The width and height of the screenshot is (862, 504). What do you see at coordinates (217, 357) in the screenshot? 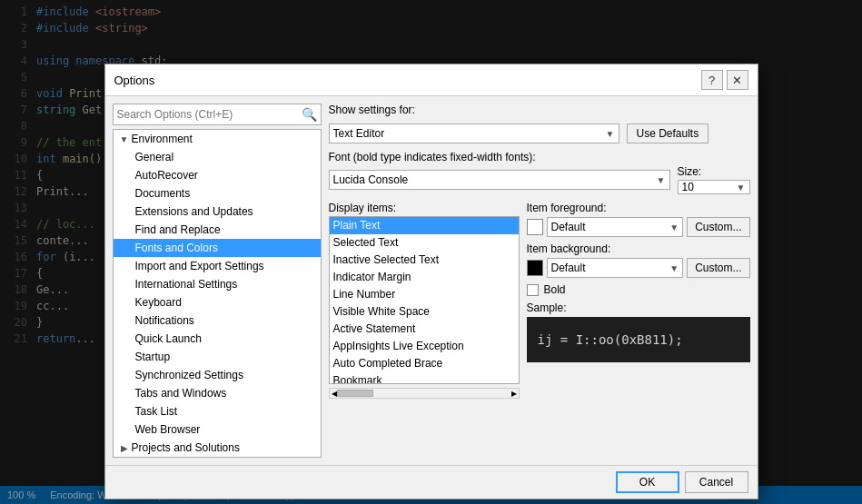
I see `tree-item-startup: Startup` at bounding box center [217, 357].